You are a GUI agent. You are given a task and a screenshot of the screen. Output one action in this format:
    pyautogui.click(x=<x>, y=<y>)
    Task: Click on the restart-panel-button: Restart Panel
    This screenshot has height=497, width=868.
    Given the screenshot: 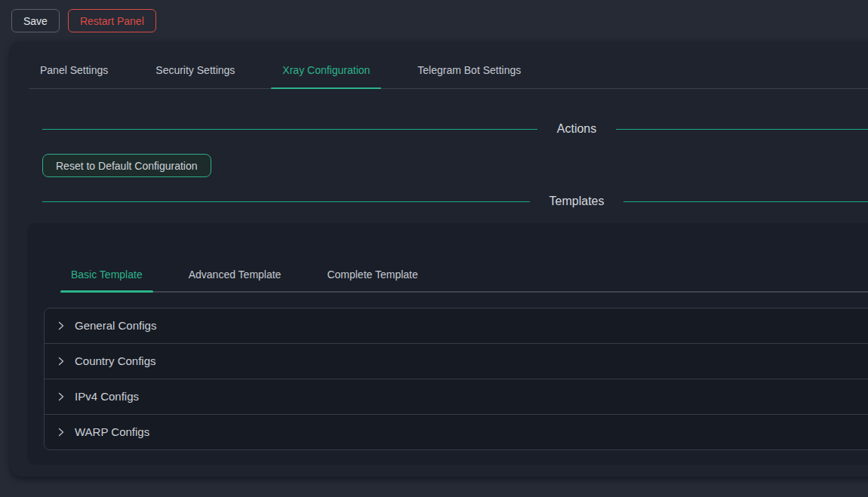 What is the action you would take?
    pyautogui.click(x=112, y=21)
    